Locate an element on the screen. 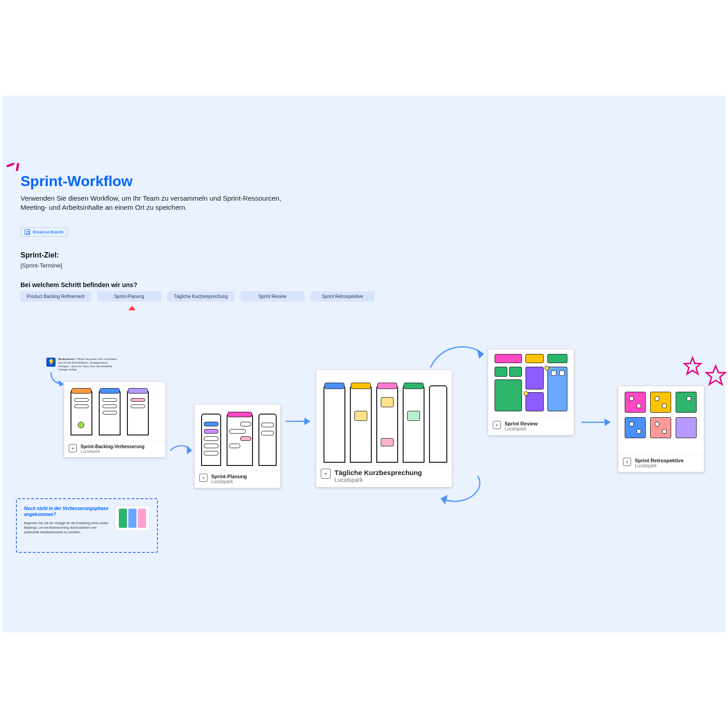 The image size is (728, 728). step-question: Bei welchem Schritt befinden wir uns? is located at coordinates (79, 285).